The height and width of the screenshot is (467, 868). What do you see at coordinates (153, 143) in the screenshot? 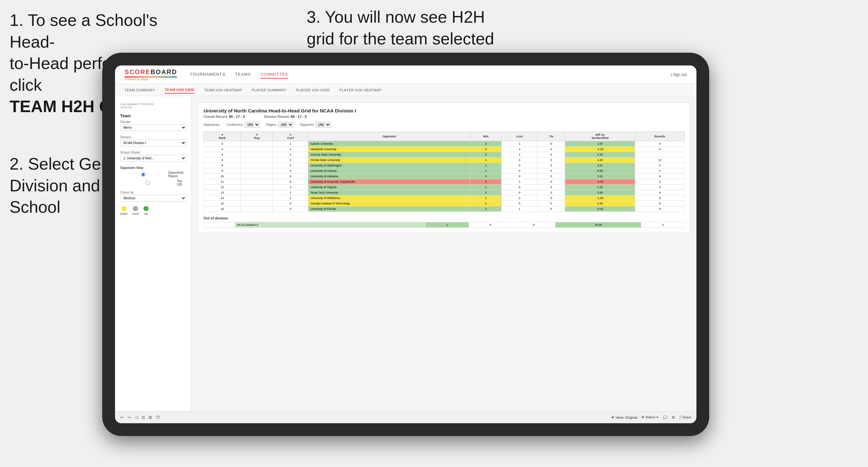
I see `division-select: NCAA Division I` at bounding box center [153, 143].